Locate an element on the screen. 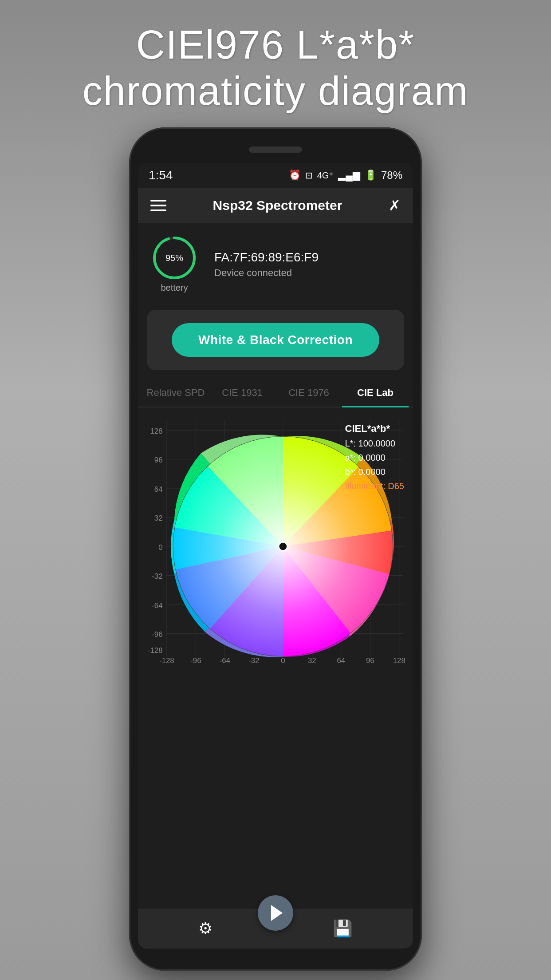 Image resolution: width=551 pixels, height=980 pixels. status-bar: 1:54 ⏰ ⊡ 4G⁺ ▂▄▆ 🔋 78% is located at coordinates (276, 175).